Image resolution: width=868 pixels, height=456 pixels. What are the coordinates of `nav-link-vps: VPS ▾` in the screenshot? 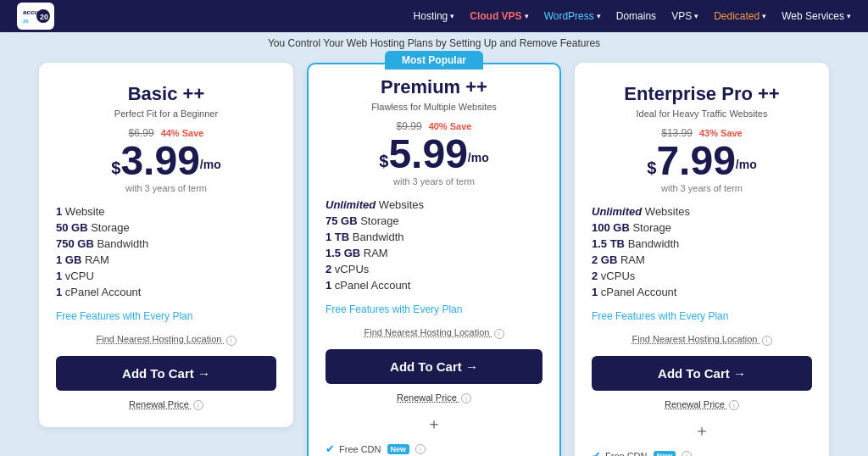 It's located at (685, 16).